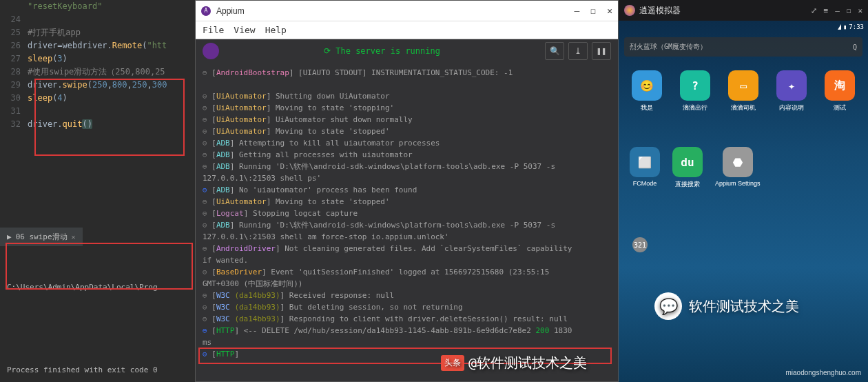 This screenshot has width=868, height=382. Describe the element at coordinates (98, 314) in the screenshot. I see `run-output: C:\Users\Admin\AppData\Local\Prog Proces…` at that location.